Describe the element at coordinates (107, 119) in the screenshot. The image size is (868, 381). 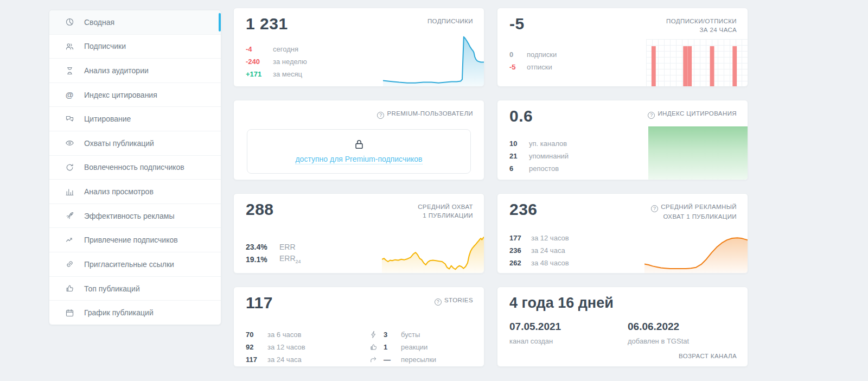
I see `sidebar-item-label: Цитирование` at that location.